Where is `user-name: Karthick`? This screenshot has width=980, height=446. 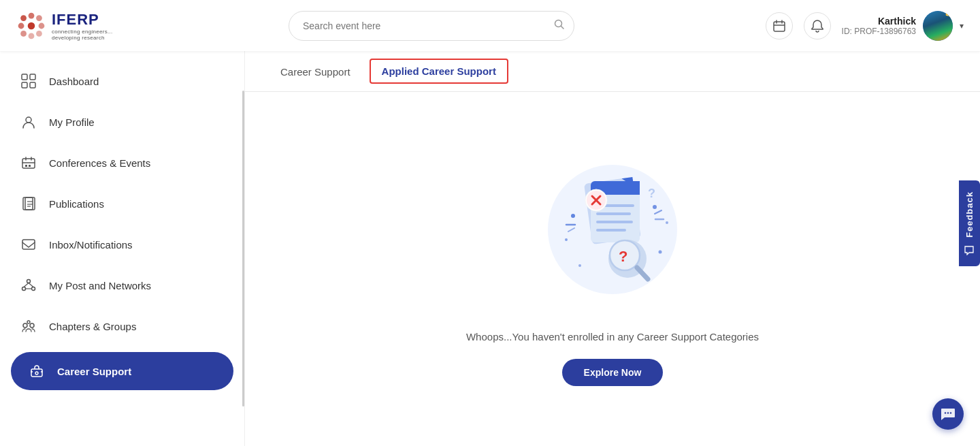
user-name: Karthick is located at coordinates (879, 21).